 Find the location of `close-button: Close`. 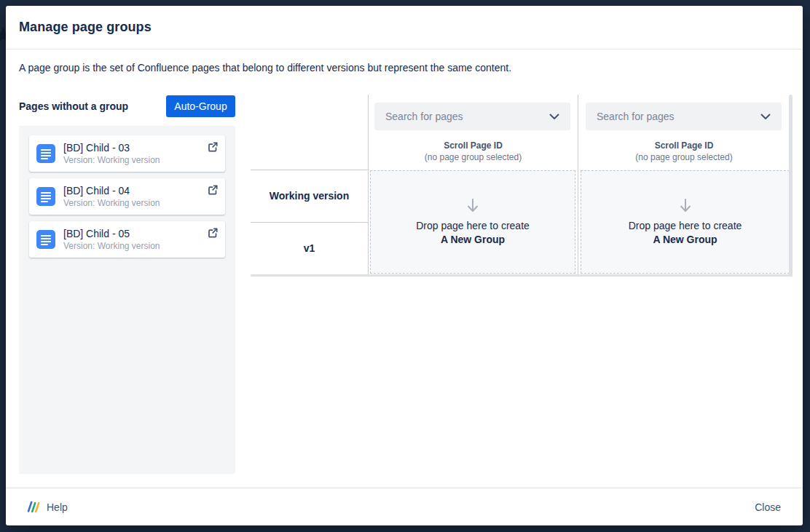

close-button: Close is located at coordinates (768, 507).